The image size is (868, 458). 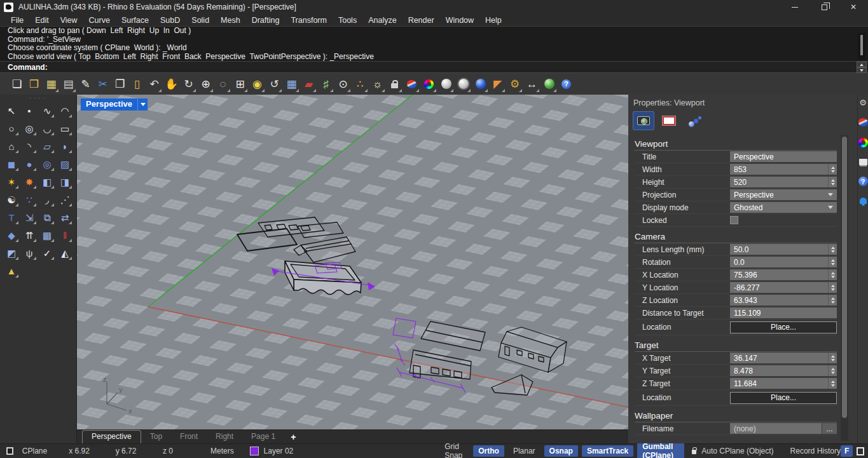 I want to click on layer-indicator: Layer 02, so click(x=304, y=451).